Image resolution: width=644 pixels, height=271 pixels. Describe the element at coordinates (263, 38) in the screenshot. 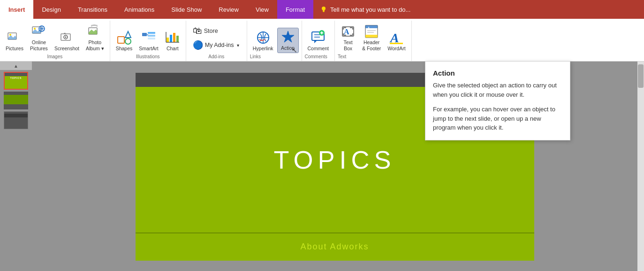

I see `hyperlink-icon` at that location.